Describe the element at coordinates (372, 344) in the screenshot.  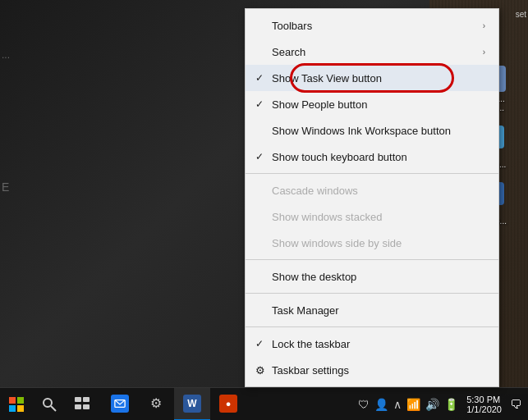
I see `menu-item-lock-taskbar: ✓ Lock the taskbar` at that location.